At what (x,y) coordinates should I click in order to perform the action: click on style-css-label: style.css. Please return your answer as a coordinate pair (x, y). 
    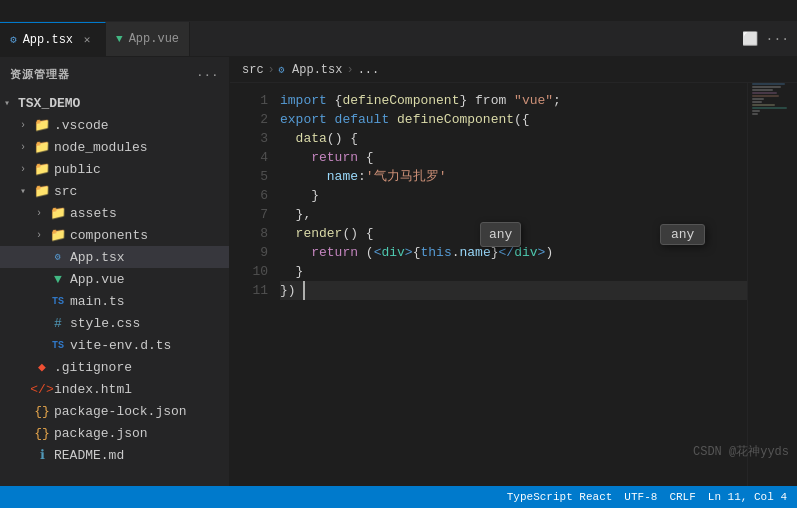
    Looking at the image, I should click on (105, 324).